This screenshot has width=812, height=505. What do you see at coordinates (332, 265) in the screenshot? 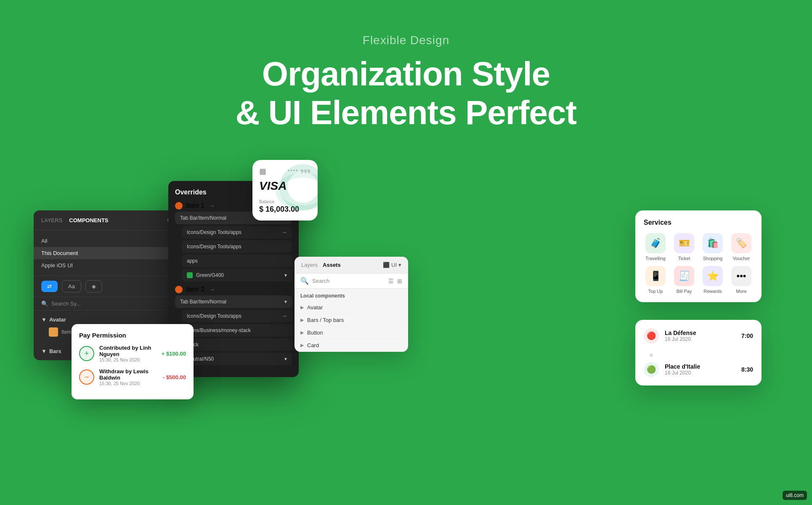
I see `tab-assets: Assets` at bounding box center [332, 265].